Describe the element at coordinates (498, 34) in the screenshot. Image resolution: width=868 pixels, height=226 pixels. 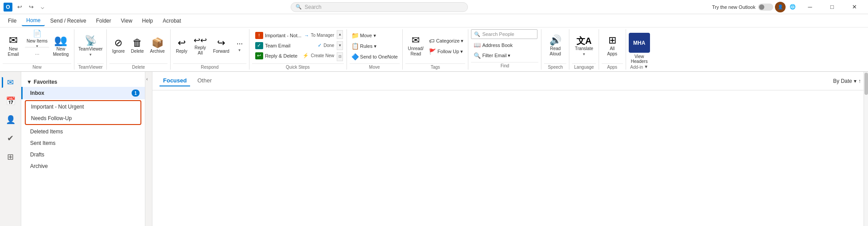
I see `search-people-placeholder: Search People` at that location.